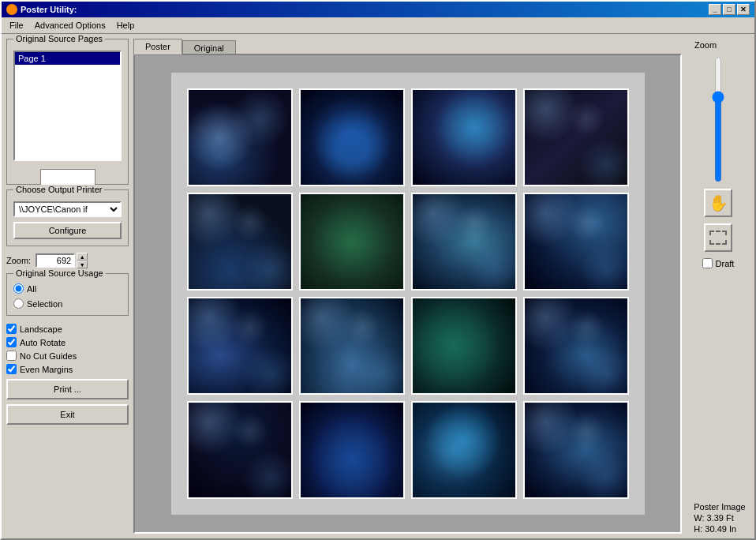 The height and width of the screenshot is (540, 756). I want to click on source-pages-title: Original Source Pages, so click(59, 39).